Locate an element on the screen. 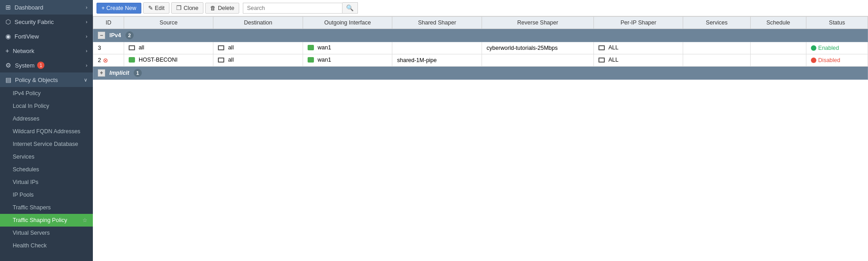 The height and width of the screenshot is (261, 868). delete-button: 🗑 Delete is located at coordinates (222, 8).